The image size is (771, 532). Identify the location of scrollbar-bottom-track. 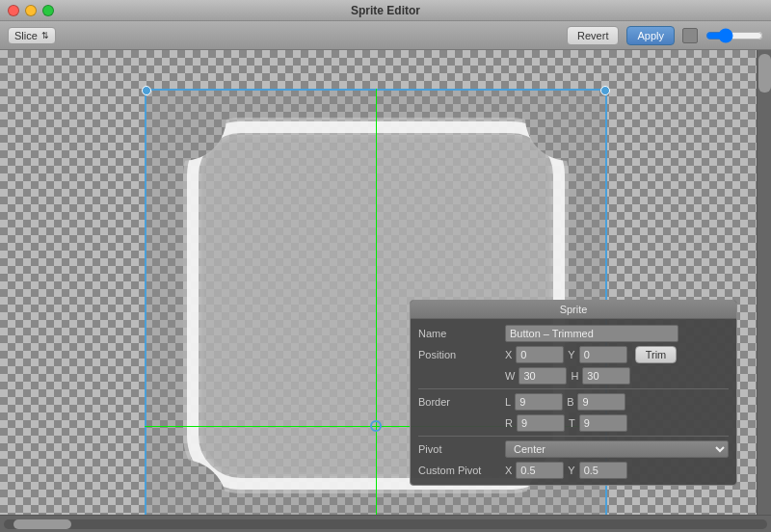
(386, 524).